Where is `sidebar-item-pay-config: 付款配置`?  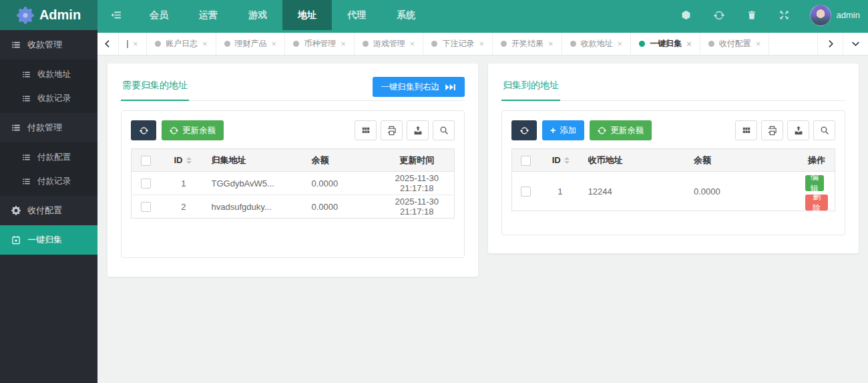
sidebar-item-pay-config: 付款配置 is located at coordinates (49, 157).